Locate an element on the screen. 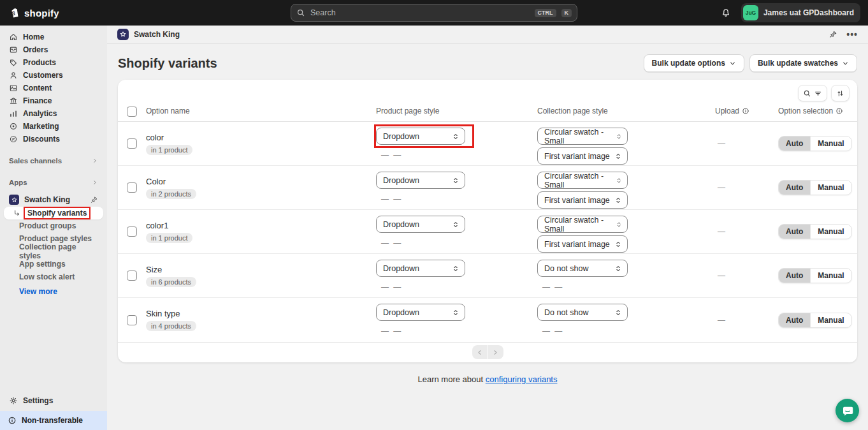 The height and width of the screenshot is (430, 868). sidebar-item-analytics: Analytics is located at coordinates (54, 114).